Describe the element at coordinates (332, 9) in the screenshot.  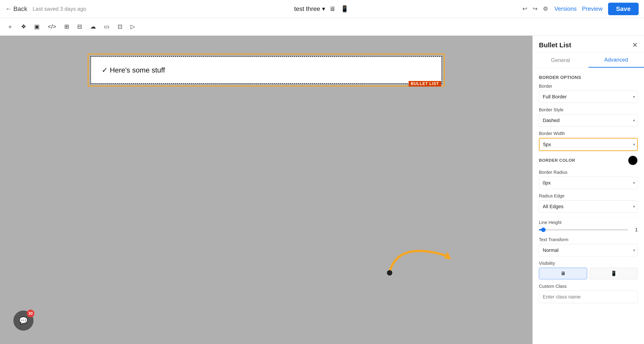
I see `desktop-icon: 🖥` at that location.